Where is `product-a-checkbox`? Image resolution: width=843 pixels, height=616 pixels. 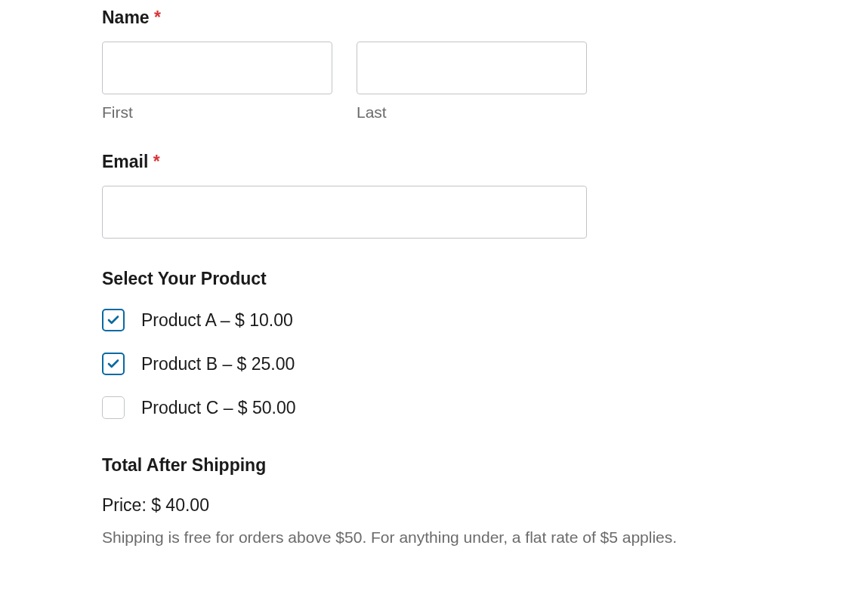 product-a-checkbox is located at coordinates (113, 320).